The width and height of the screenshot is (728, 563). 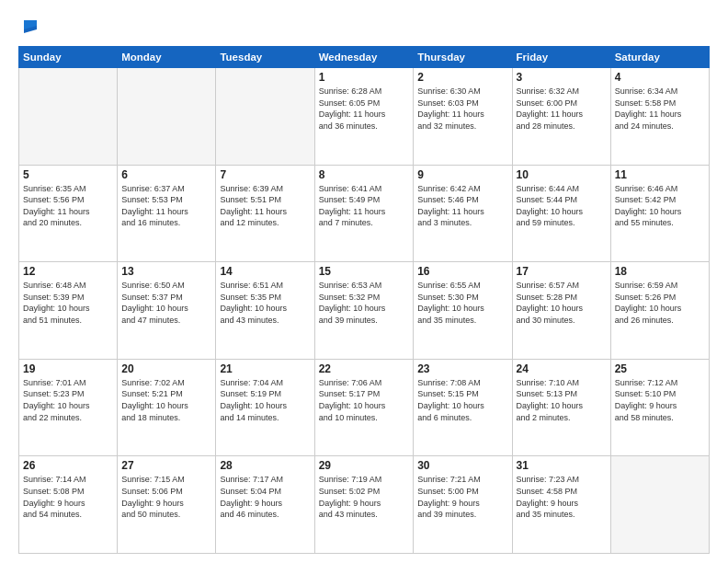 What do you see at coordinates (660, 311) in the screenshot?
I see `day-cell: 18Sunrise: 6:59 AM Sunset: 5:26 PM Dayli…` at bounding box center [660, 311].